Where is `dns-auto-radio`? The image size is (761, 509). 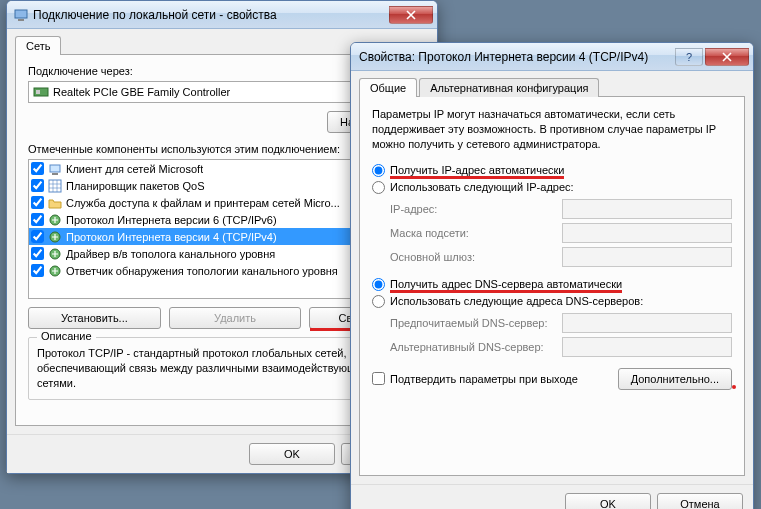
dns-auto-radio is located at coordinates (378, 284).